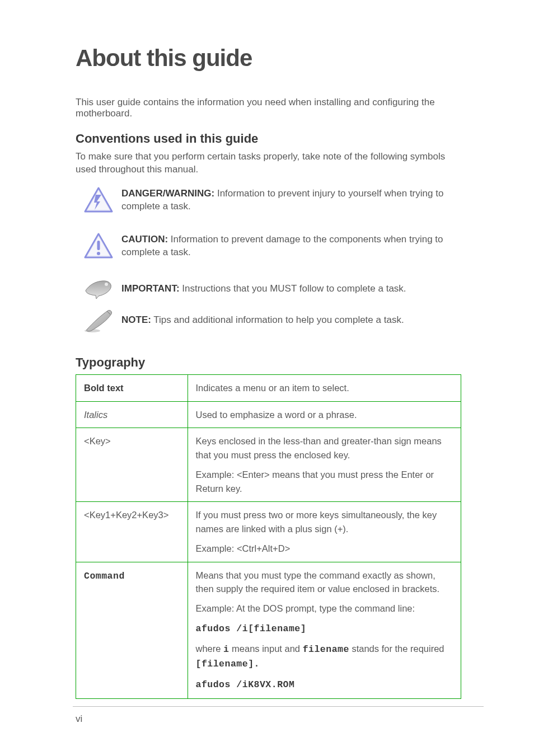 This screenshot has width=534, height=756. Describe the element at coordinates (253, 475) in the screenshot. I see `key1-example-b: <Enter>` at that location.